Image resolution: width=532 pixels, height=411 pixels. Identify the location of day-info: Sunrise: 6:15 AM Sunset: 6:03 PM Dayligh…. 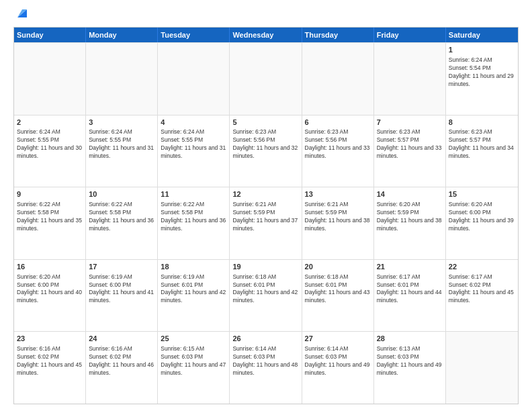
(193, 361).